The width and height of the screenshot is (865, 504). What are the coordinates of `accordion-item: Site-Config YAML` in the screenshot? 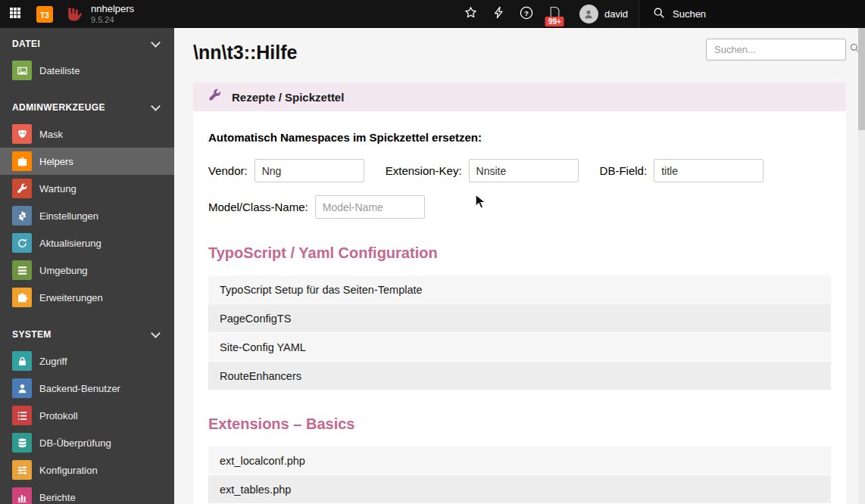 It's located at (520, 347).